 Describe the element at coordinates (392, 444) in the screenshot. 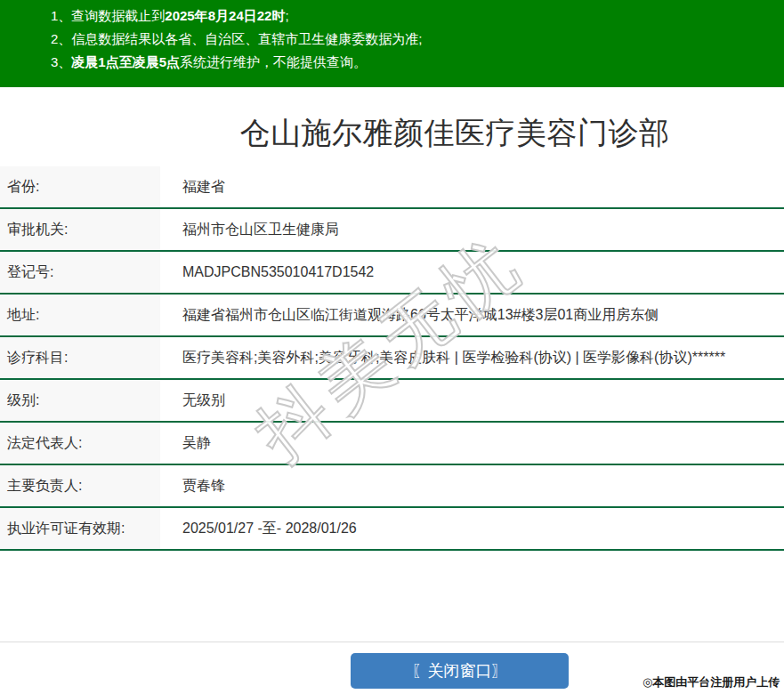

I see `table-row-legal-representative: 法定代表人: 吴静` at that location.